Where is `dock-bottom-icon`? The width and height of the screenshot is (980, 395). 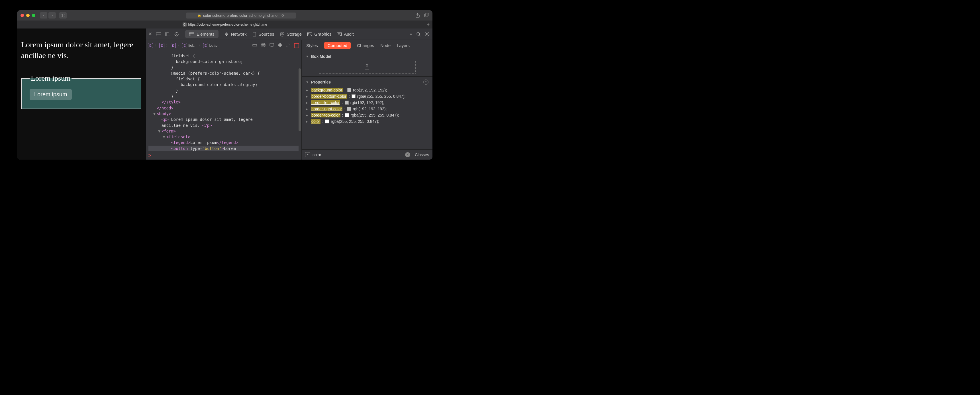 dock-bottom-icon is located at coordinates (159, 34).